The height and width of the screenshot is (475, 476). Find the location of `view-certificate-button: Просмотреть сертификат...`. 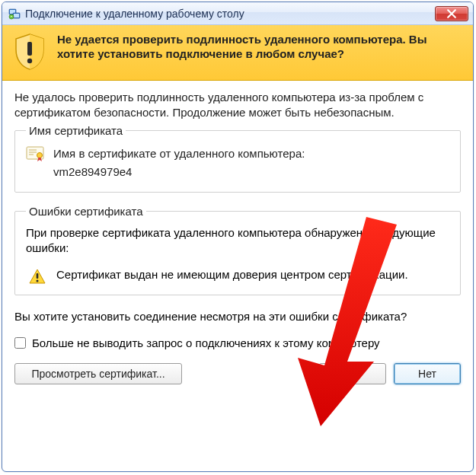

view-certificate-button: Просмотреть сертификат... is located at coordinates (98, 374).